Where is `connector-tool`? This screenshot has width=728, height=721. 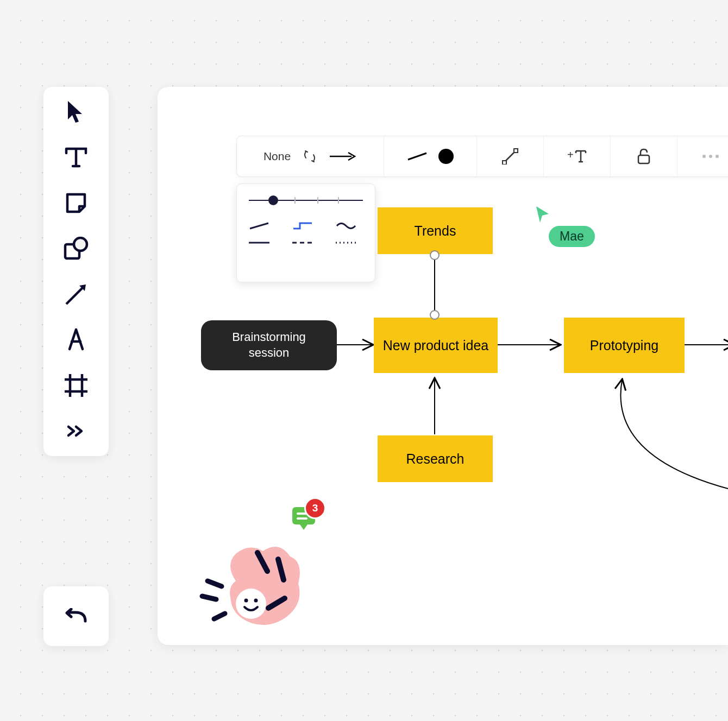
connector-tool is located at coordinates (76, 294).